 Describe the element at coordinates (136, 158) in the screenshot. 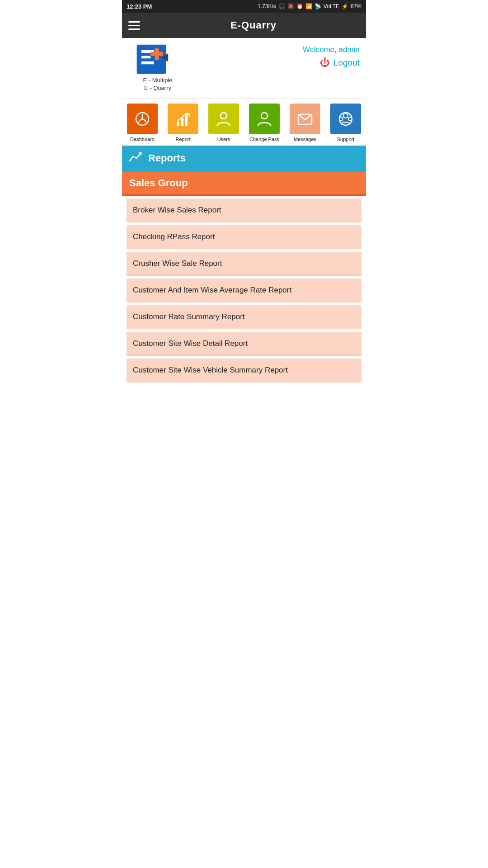

I see `reports-chart-icon` at that location.